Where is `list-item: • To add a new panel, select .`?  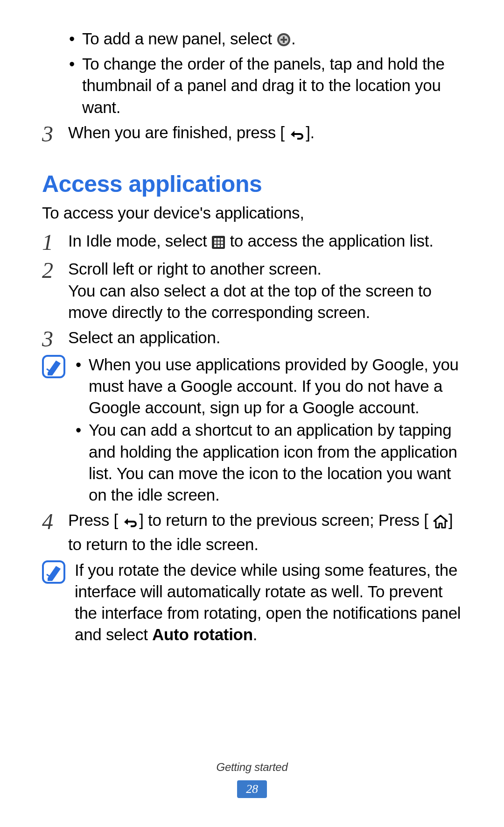 list-item: • To add a new panel, select . is located at coordinates (265, 40).